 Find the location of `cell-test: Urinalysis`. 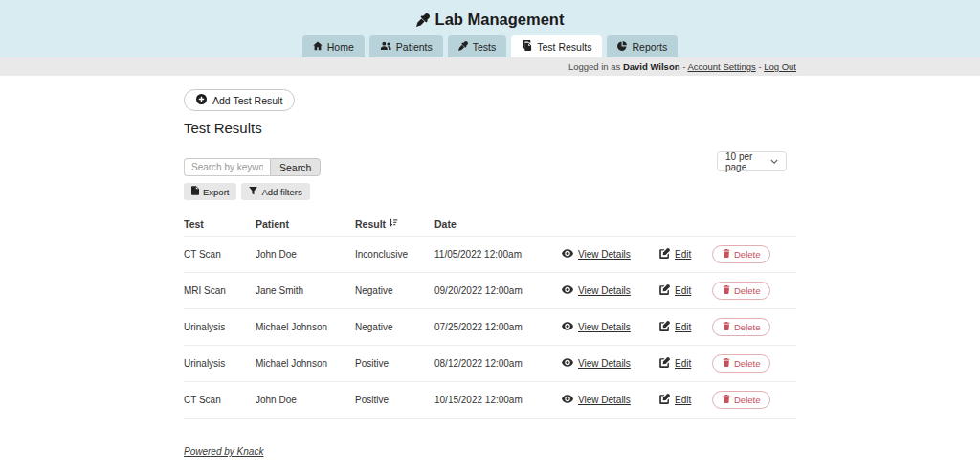

cell-test: Urinalysis is located at coordinates (220, 364).